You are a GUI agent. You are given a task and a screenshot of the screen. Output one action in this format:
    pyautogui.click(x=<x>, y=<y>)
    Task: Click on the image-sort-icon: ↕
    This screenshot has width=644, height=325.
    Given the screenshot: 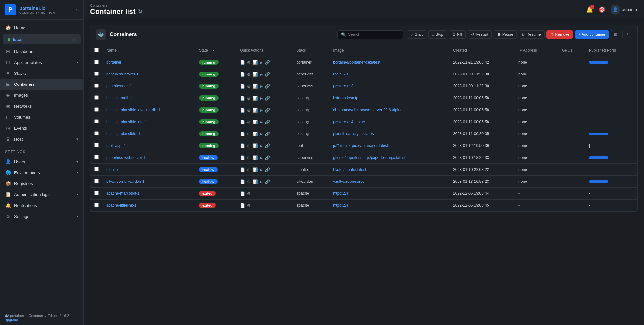 What is the action you would take?
    pyautogui.click(x=346, y=50)
    